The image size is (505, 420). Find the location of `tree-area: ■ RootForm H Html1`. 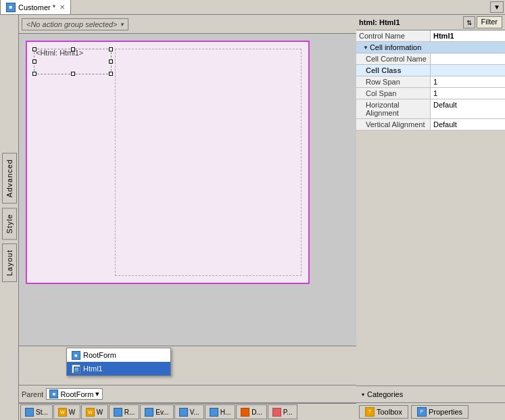

tree-area: ■ RootForm H Html1 is located at coordinates (188, 365).